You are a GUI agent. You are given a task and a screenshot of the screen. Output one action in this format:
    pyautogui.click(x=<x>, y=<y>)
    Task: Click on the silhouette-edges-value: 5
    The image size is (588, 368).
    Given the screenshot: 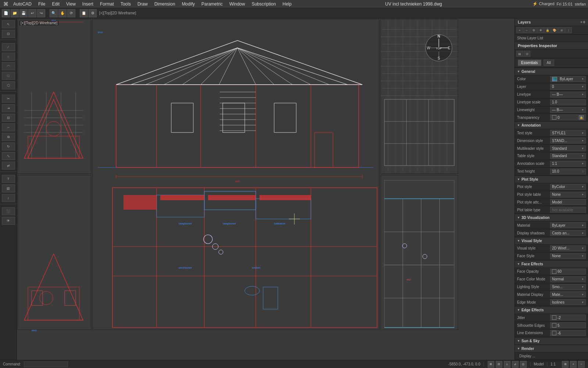 What is the action you would take?
    pyautogui.click(x=568, y=325)
    